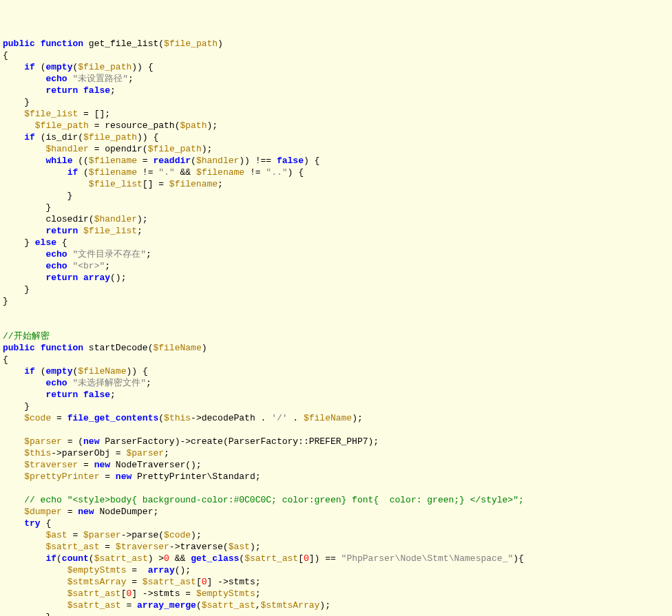 The width and height of the screenshot is (672, 616). What do you see at coordinates (77, 383) in the screenshot?
I see `code-line: echo "未选择解密文件";` at bounding box center [77, 383].